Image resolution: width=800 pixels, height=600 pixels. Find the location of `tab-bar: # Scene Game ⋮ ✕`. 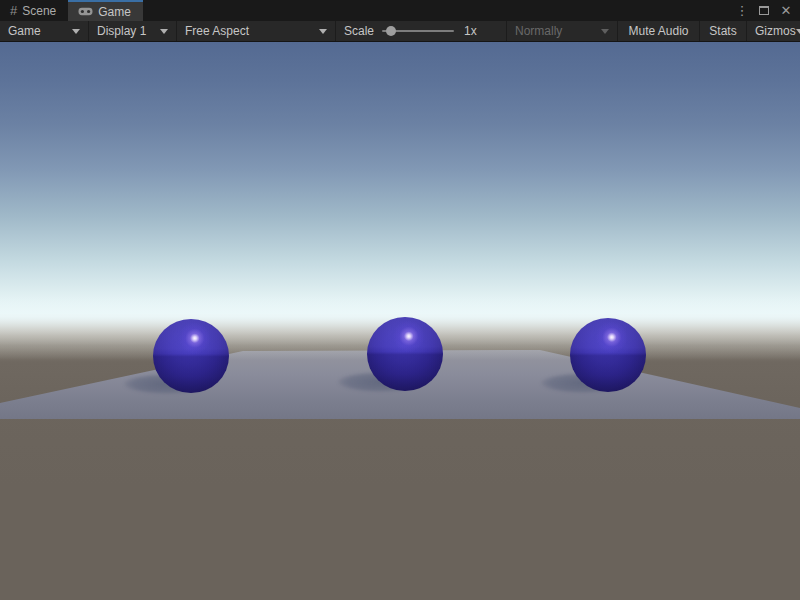

tab-bar: # Scene Game ⋮ ✕ is located at coordinates (400, 10).